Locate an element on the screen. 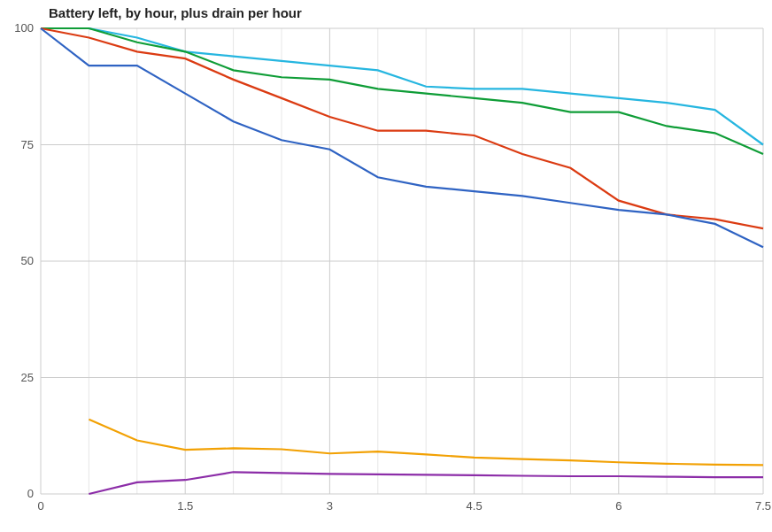  y-tick-label: 50 is located at coordinates (27, 260).